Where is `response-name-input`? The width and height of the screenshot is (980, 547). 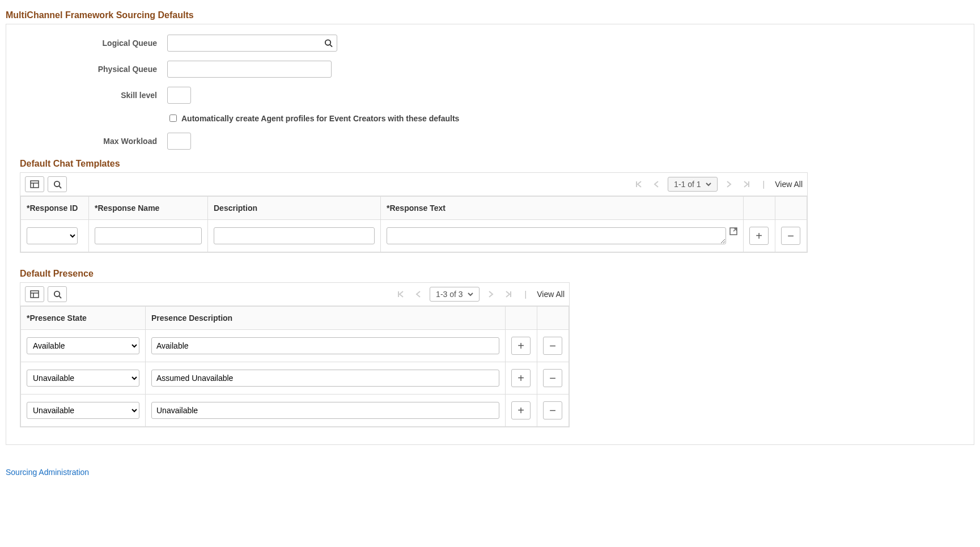
response-name-input is located at coordinates (149, 236).